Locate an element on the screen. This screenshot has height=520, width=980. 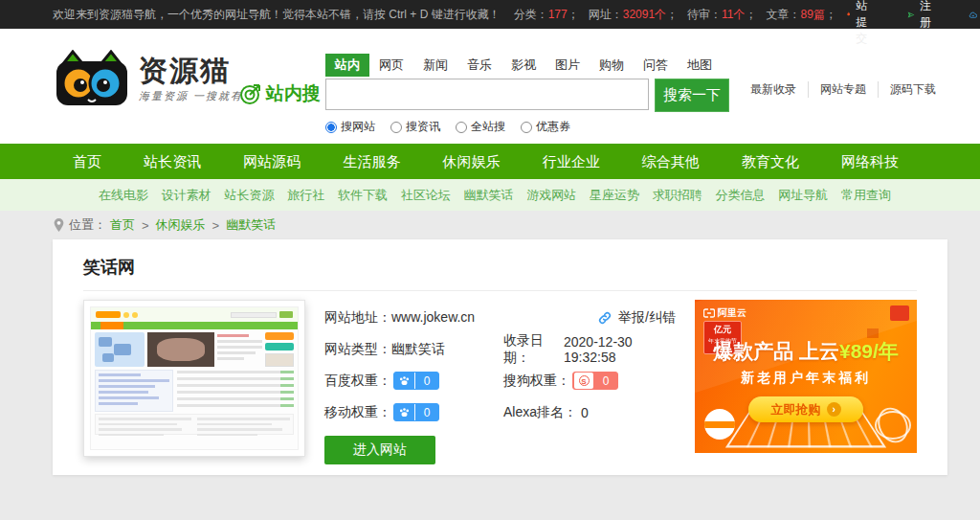
search-tabs: 站内 网页 新闻 音乐 影视 图片 购物 问答 地图 is located at coordinates (528, 65).